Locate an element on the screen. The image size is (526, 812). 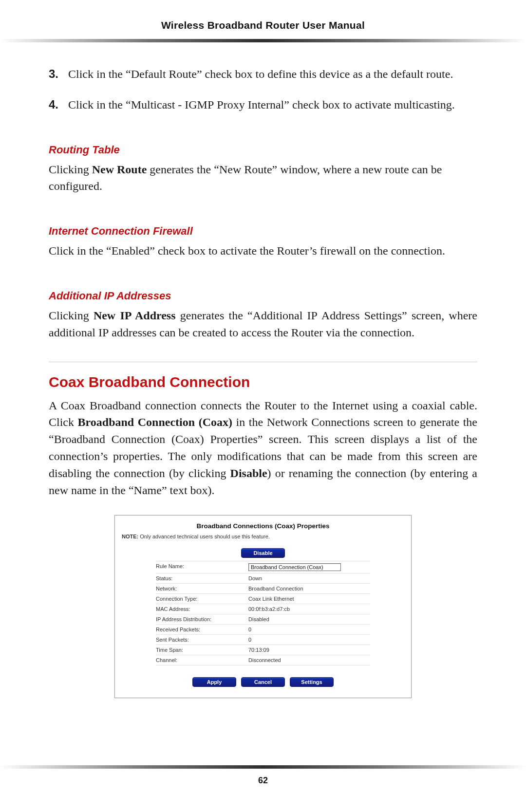
footer: 62 is located at coordinates (263, 775).